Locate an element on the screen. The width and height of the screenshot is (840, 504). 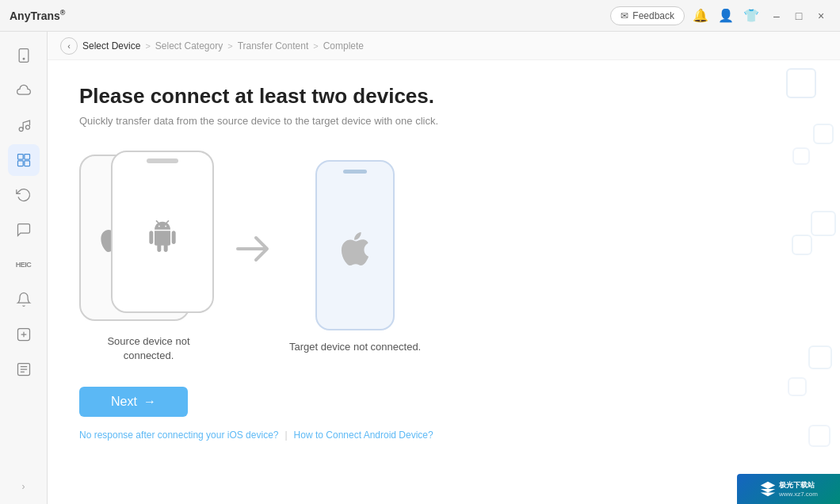
sidebar-item-notes is located at coordinates (24, 369).